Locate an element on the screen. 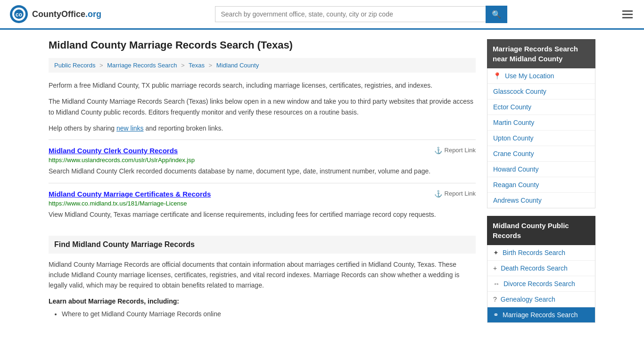  record-desc-1: Search Midland County Clerk recorded doc… is located at coordinates (262, 172).